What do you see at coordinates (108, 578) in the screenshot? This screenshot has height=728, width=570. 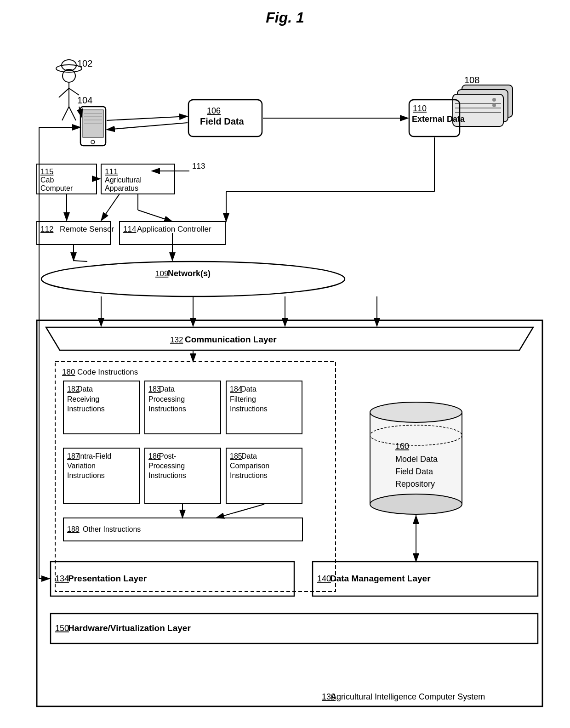 I see `presentation-layer-label: Presentation Layer` at bounding box center [108, 578].